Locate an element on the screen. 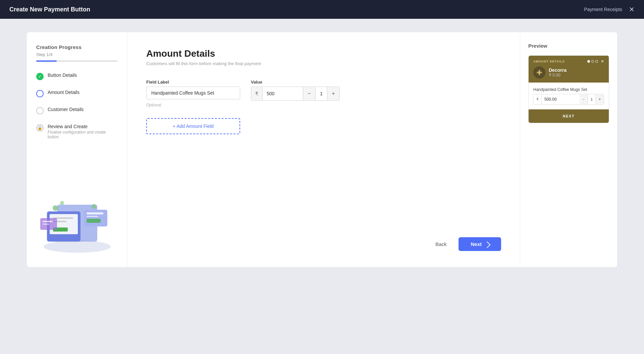  next-button: Next is located at coordinates (480, 244).